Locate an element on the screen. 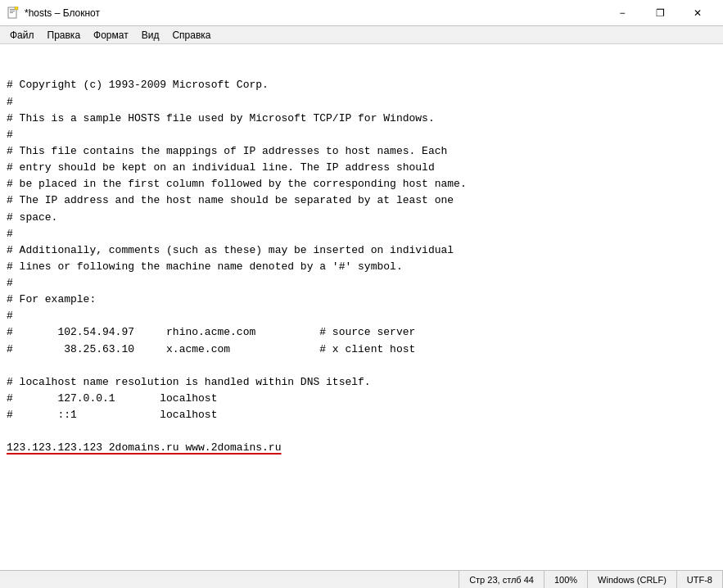 Image resolution: width=723 pixels, height=588 pixels. status-empty is located at coordinates (229, 580).